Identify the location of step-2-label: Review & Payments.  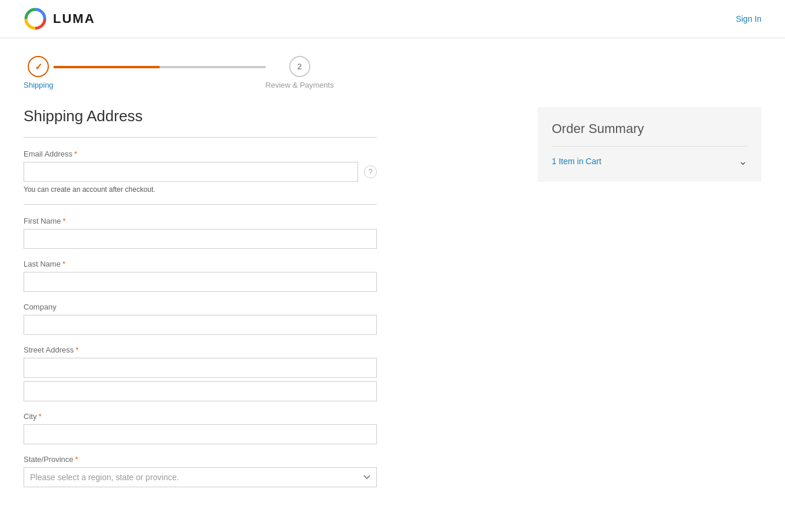
(300, 85).